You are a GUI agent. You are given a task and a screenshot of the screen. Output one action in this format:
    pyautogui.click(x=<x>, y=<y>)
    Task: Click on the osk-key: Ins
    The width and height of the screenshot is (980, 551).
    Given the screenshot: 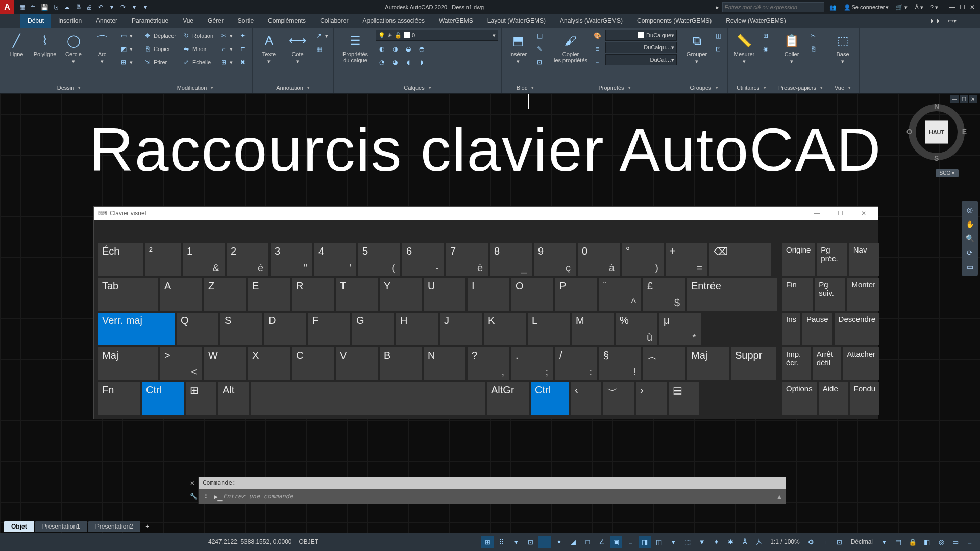 What is the action you would take?
    pyautogui.click(x=791, y=329)
    